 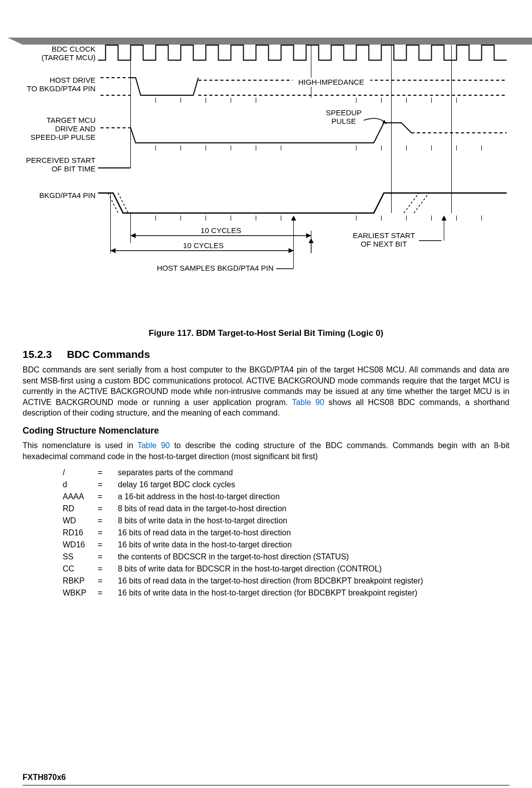 I want to click on label-perceived-l1: PERCEIVED START, so click(x=61, y=160).